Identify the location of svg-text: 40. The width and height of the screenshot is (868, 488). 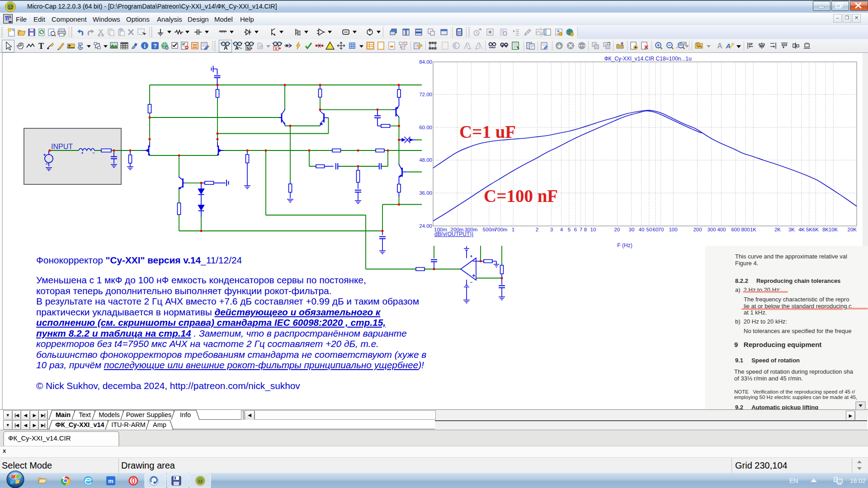
(642, 230).